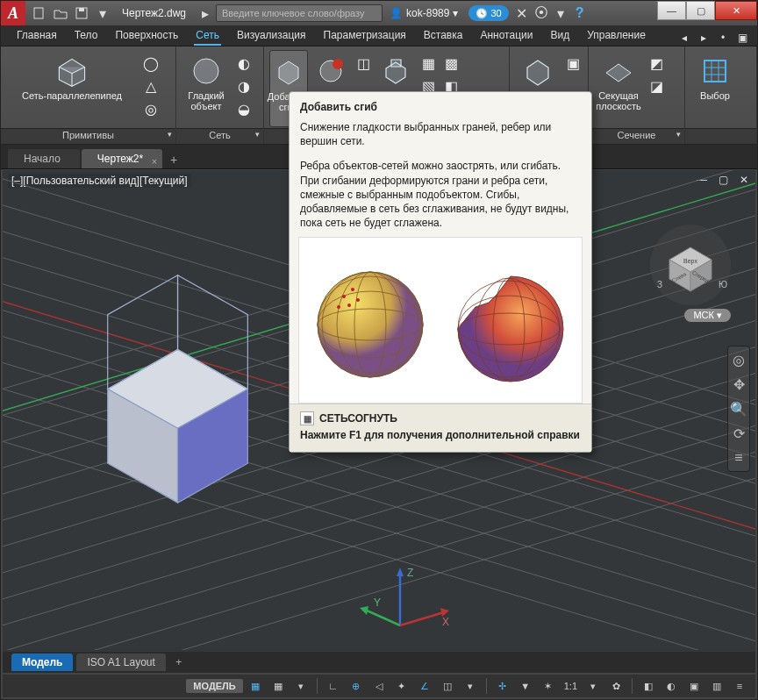 The height and width of the screenshot is (700, 758). What do you see at coordinates (648, 686) in the screenshot?
I see `sb-annoscale-icon: ◧` at bounding box center [648, 686].